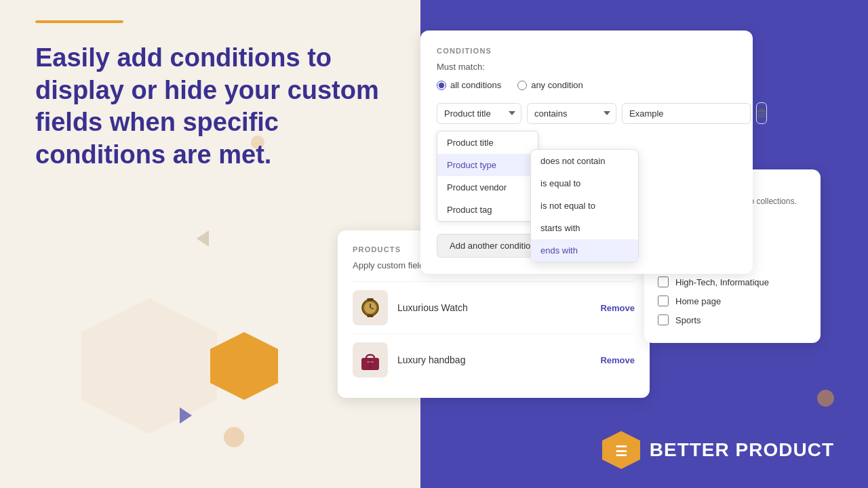 The height and width of the screenshot is (488, 868). What do you see at coordinates (203, 239) in the screenshot?
I see `triangle-left-deco` at bounding box center [203, 239].